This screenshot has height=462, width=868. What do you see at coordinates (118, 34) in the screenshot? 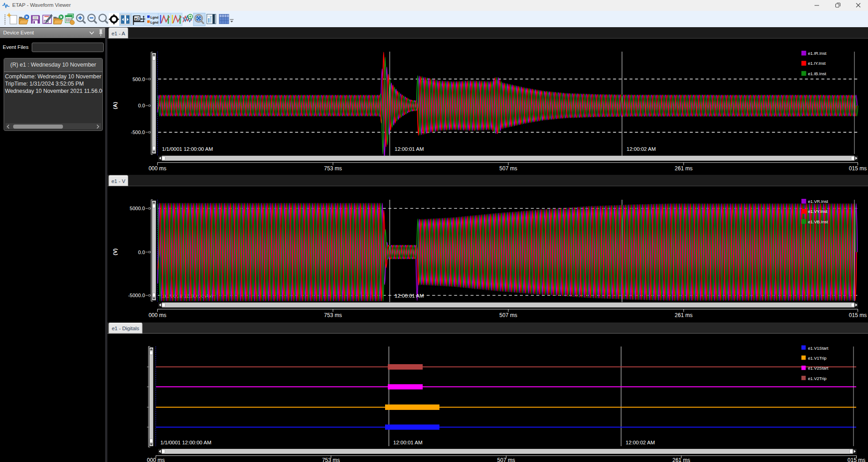
I see `svg-text: e1 - A` at bounding box center [118, 34].